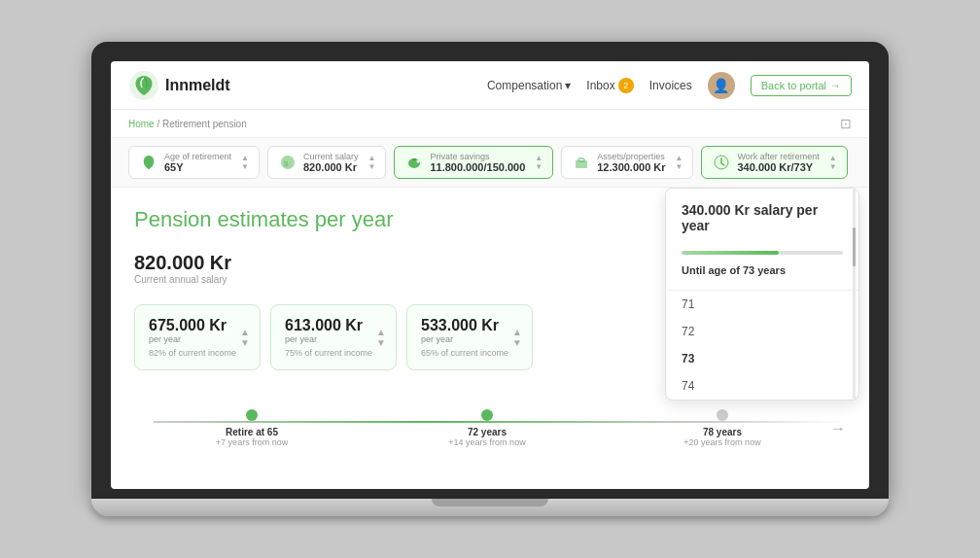 The height and width of the screenshot is (558, 980). Describe the element at coordinates (627, 162) in the screenshot. I see `toolbar-assets: Assets/properties 12.300.000 Kr ▲▼` at that location.